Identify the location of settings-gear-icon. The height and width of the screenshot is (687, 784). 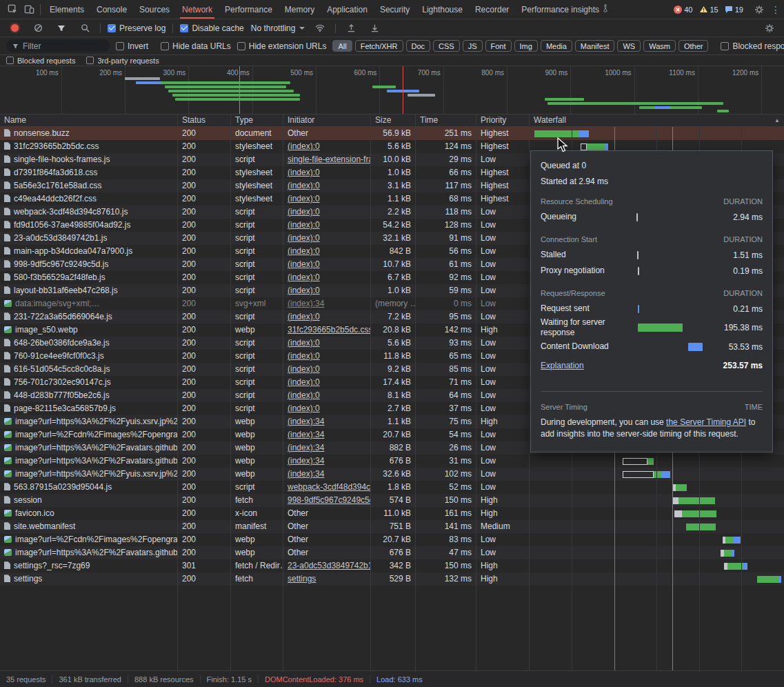
(759, 10).